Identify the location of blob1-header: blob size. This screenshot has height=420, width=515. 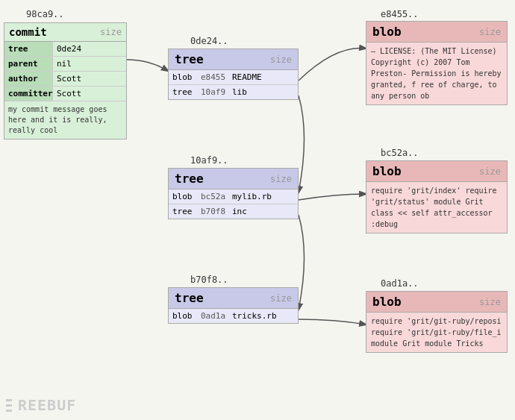
(437, 32).